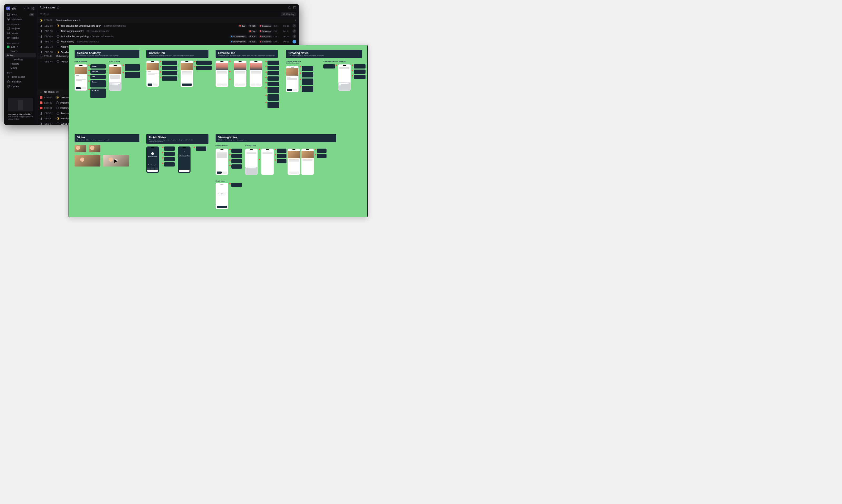  What do you see at coordinates (46, 14) in the screenshot?
I see `filter-label: Filter` at bounding box center [46, 14].